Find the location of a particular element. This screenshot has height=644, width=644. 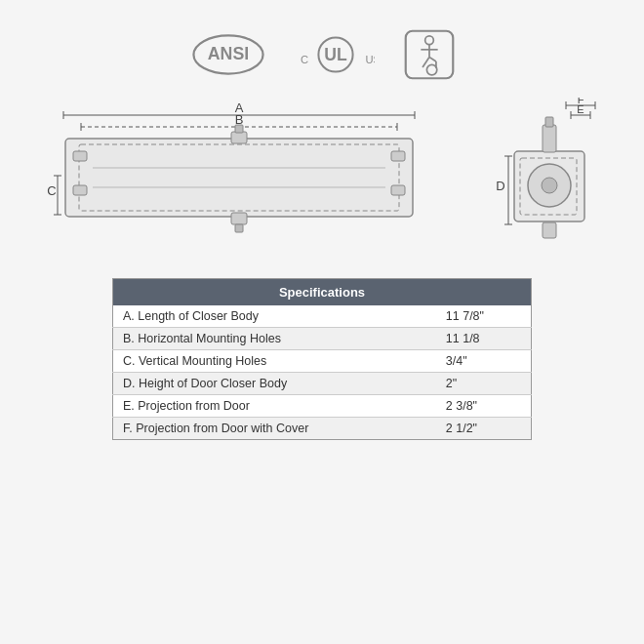

table-row: A. Length of Closer Body11 7/8" is located at coordinates (322, 316).